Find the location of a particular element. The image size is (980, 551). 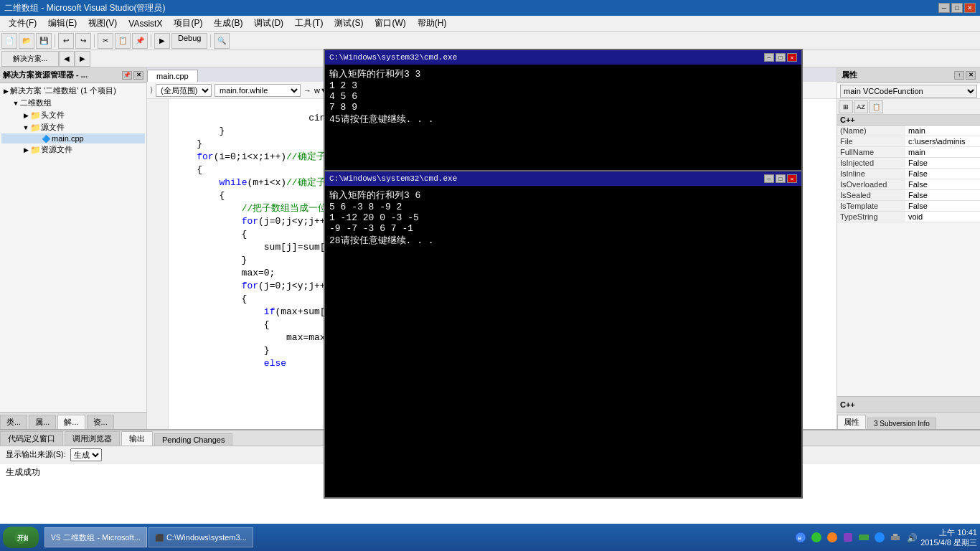

props-name-cell: (Name) is located at coordinates (871, 131).